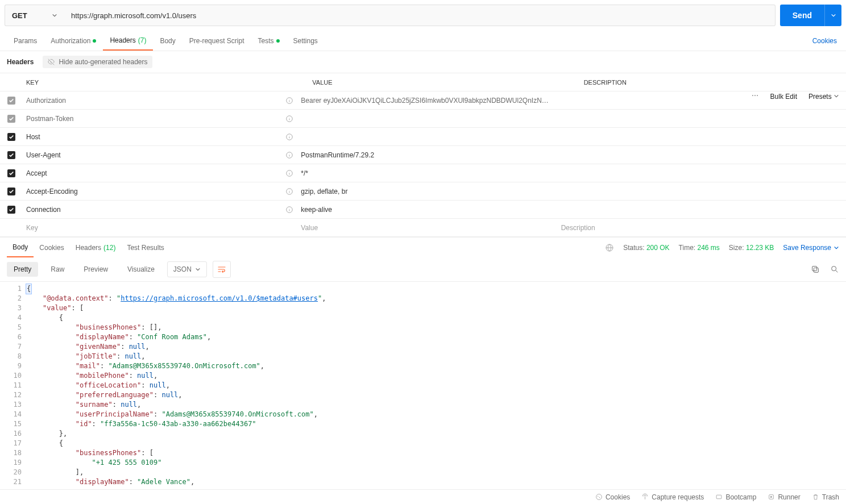 The image size is (846, 504). Describe the element at coordinates (73, 41) in the screenshot. I see `tab-authorization: Authorization` at that location.